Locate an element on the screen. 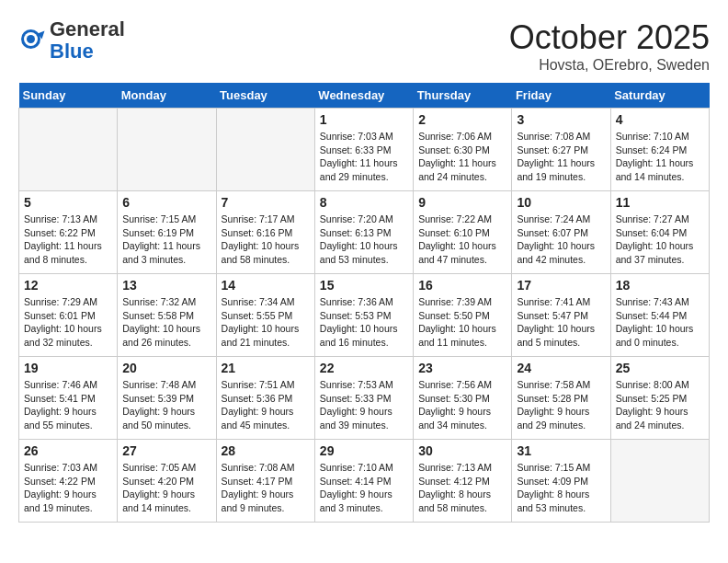 The image size is (728, 563). calendar-cell: 9Sunrise: 7:22 AMSunset: 6:10 PMDaylight… is located at coordinates (463, 233).